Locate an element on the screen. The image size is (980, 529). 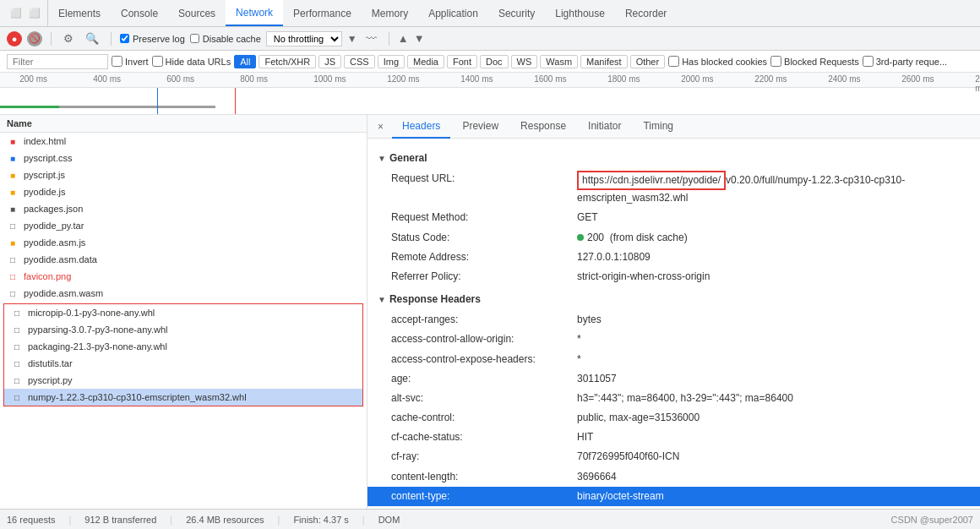
devtools-icons: ⬜ ⬜ is located at coordinates (25, 14).